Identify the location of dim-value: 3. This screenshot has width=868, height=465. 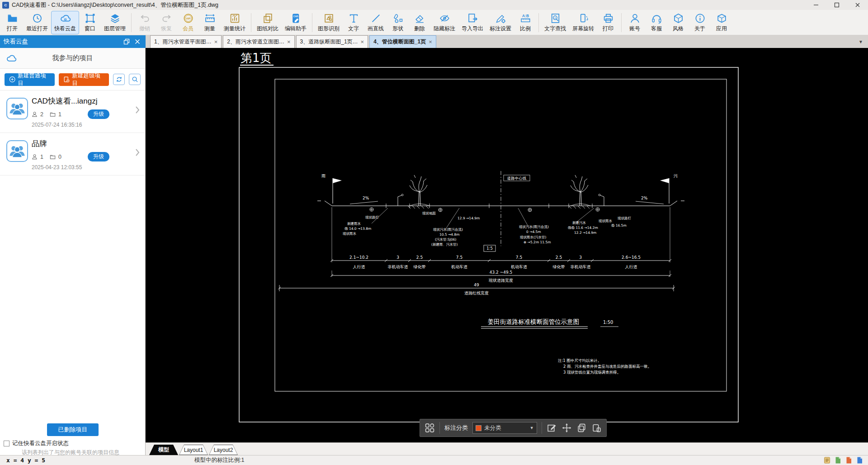
(398, 257).